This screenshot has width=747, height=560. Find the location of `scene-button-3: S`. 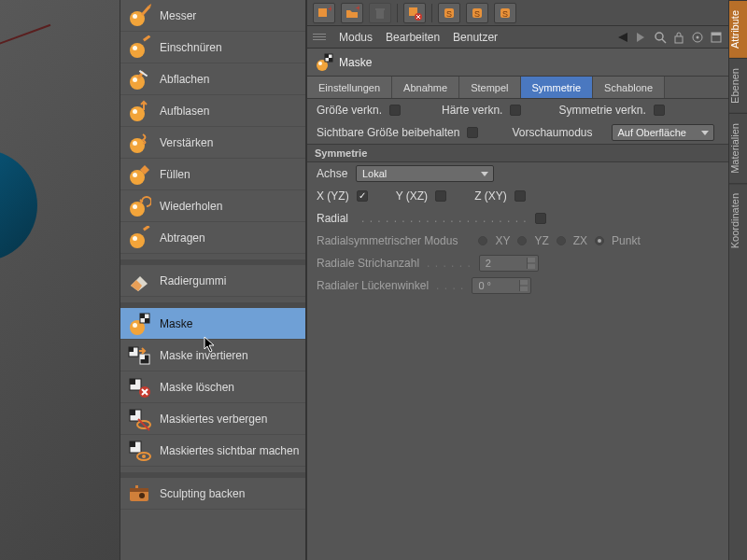

scene-button-3: S is located at coordinates (505, 13).